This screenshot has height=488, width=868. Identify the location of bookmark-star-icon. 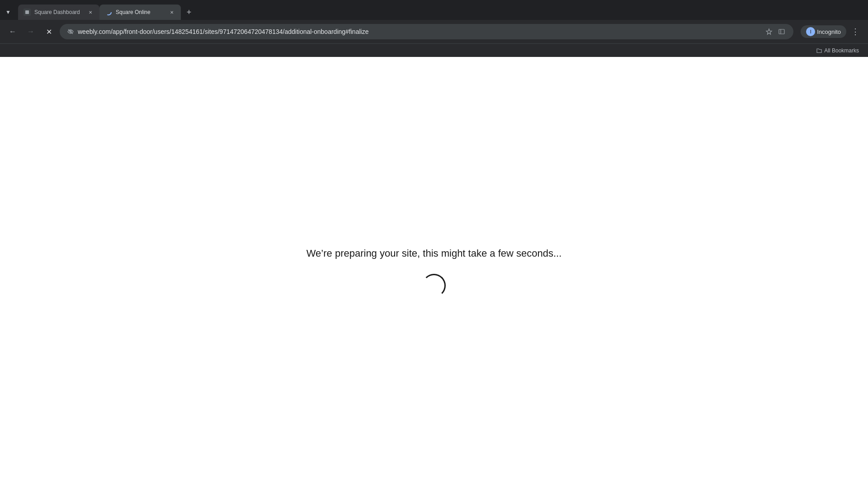
(769, 32).